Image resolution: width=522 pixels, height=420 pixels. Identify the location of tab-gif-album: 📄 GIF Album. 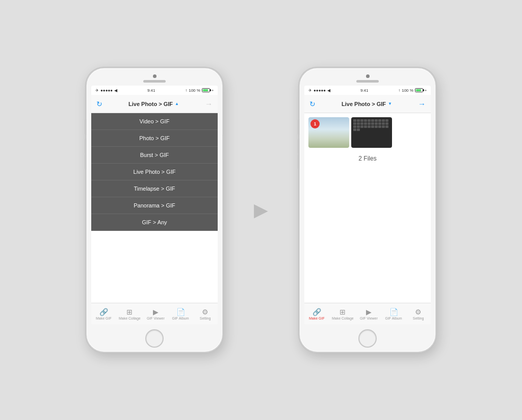
(180, 314).